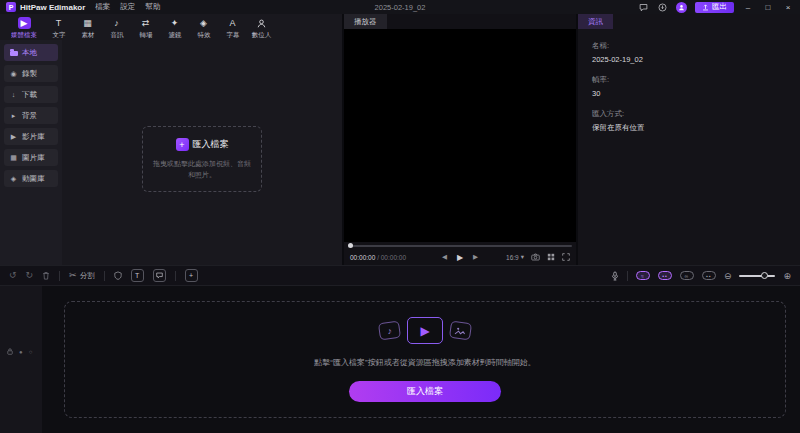 This screenshot has width=800, height=433. What do you see at coordinates (14, 94) in the screenshot?
I see `download-icon: ↓` at bounding box center [14, 94].